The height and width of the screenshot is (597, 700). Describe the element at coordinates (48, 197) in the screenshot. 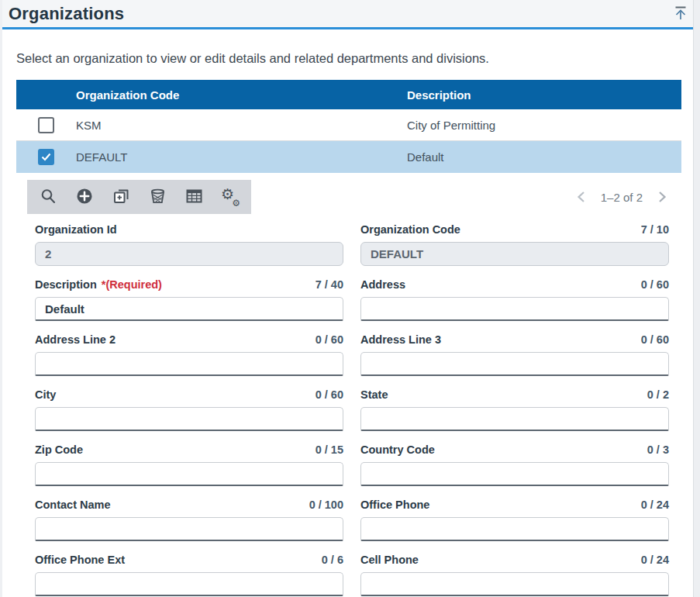

I see `search-icon` at that location.